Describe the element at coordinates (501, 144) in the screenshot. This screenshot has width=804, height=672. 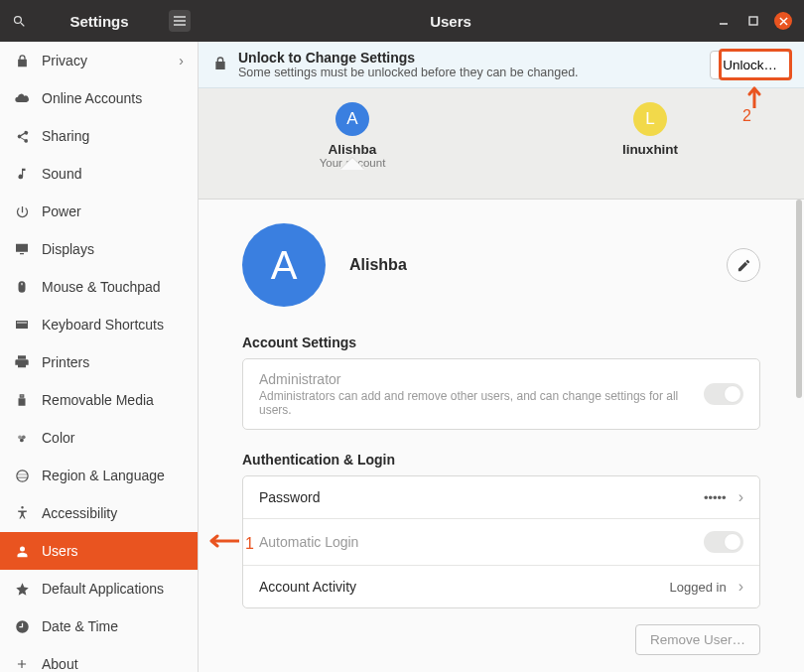
I see `users-strip: AAlishbaYour accountLlinuxhint` at that location.